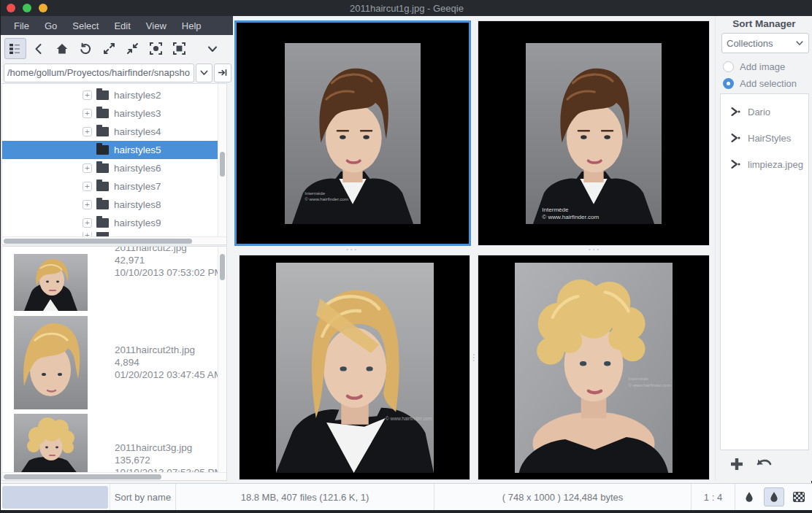 The width and height of the screenshot is (812, 513). I want to click on tree-item-hairstyles6: +hairstyles6, so click(114, 168).